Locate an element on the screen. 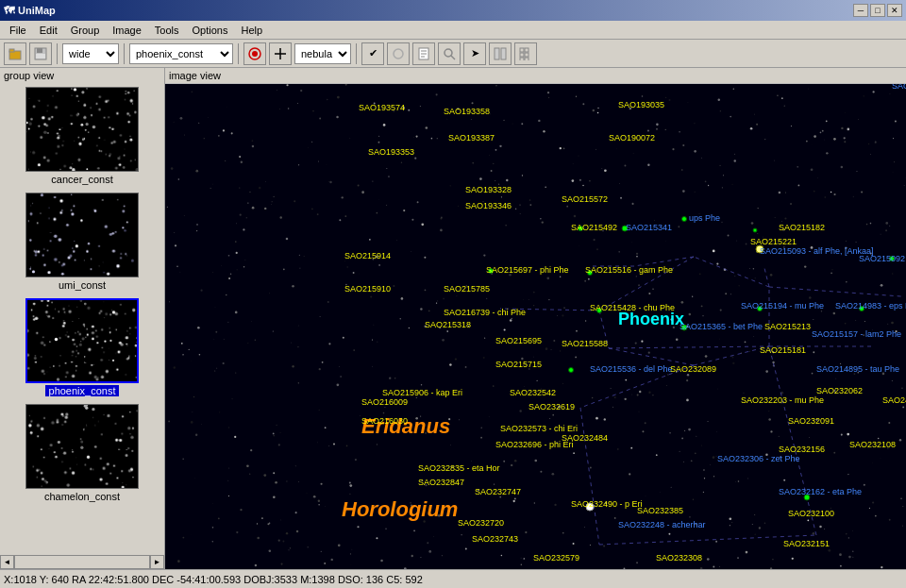 Image resolution: width=906 pixels, height=588 pixels. scroll-right-btn: ► is located at coordinates (157, 563).